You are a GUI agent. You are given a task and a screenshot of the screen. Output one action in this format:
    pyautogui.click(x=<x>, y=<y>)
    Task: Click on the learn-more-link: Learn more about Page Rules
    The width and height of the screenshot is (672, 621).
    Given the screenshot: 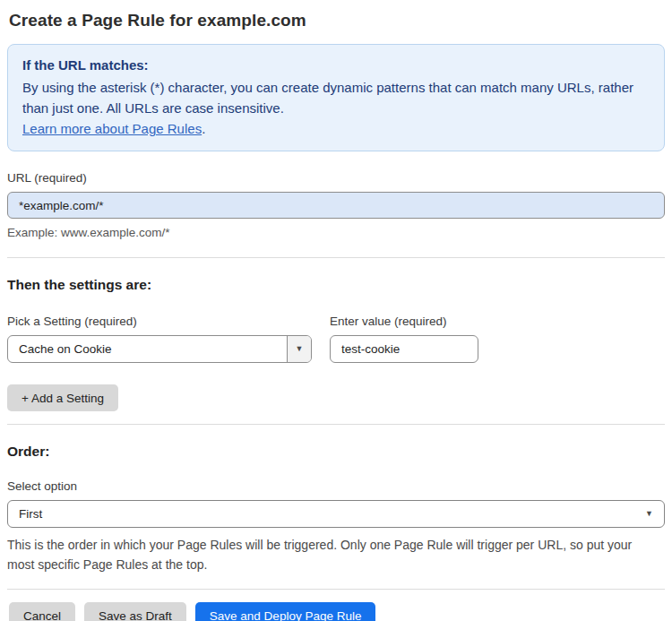 What is the action you would take?
    pyautogui.click(x=112, y=129)
    